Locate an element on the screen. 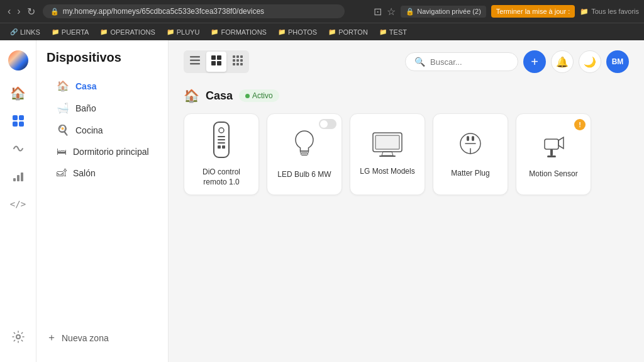  bookmark-formations: 📁 FORMATIONS is located at coordinates (239, 32).